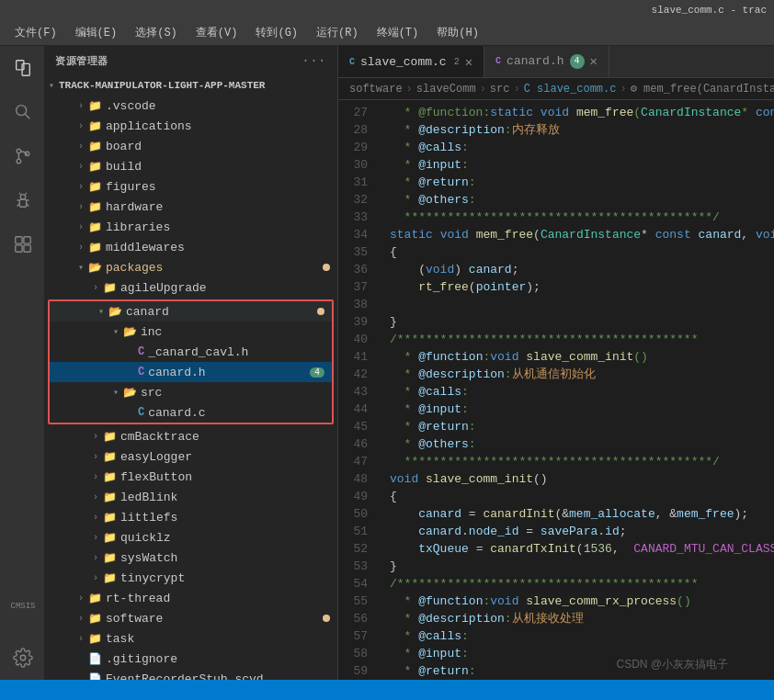 The height and width of the screenshot is (700, 774). Describe the element at coordinates (547, 62) in the screenshot. I see `tab-canard-h: C canard.h 4 ✕` at that location.